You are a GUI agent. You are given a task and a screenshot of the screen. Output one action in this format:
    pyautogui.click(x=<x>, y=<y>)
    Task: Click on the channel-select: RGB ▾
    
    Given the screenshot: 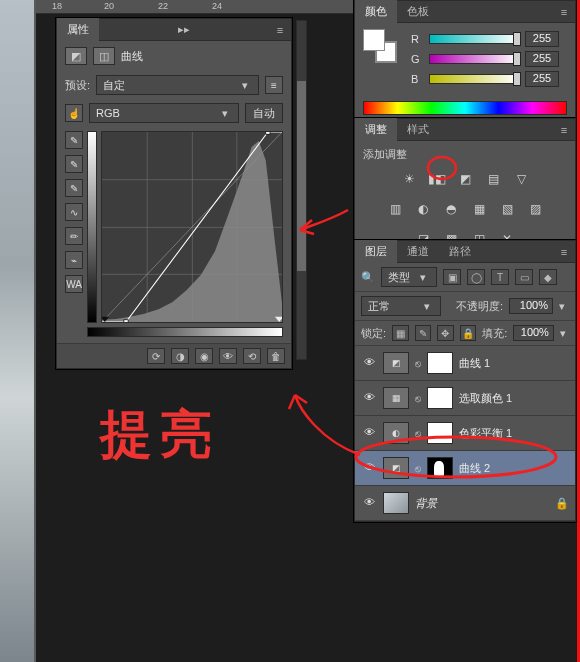 What is the action you would take?
    pyautogui.click(x=164, y=113)
    